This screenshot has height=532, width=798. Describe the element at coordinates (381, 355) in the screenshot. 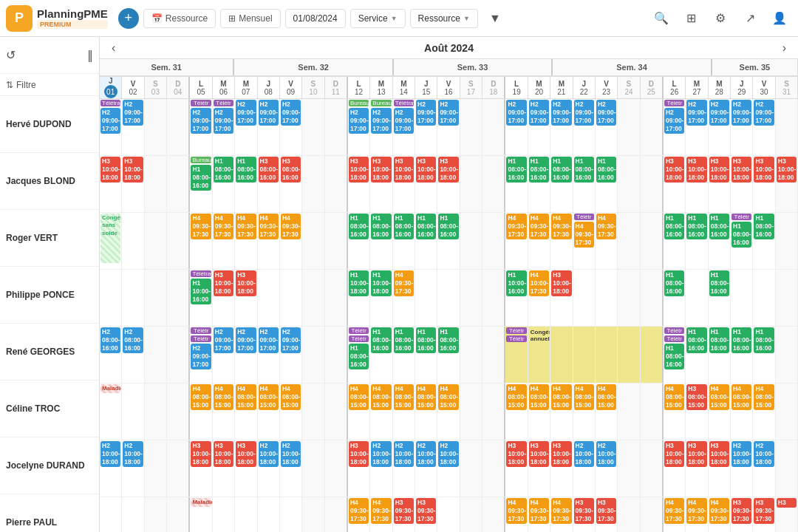

I see `cell-ren-13: H108:00-16:00` at that location.